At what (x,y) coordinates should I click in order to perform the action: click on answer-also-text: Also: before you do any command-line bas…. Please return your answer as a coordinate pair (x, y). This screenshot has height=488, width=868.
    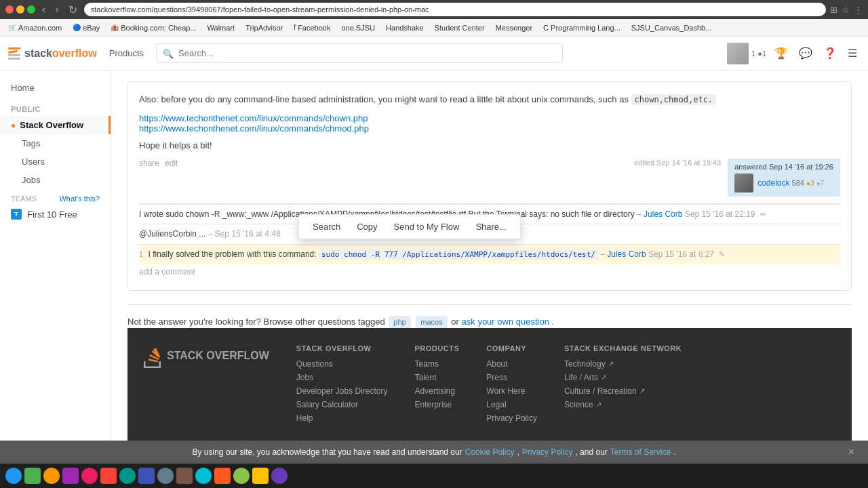
    Looking at the image, I should click on (490, 100).